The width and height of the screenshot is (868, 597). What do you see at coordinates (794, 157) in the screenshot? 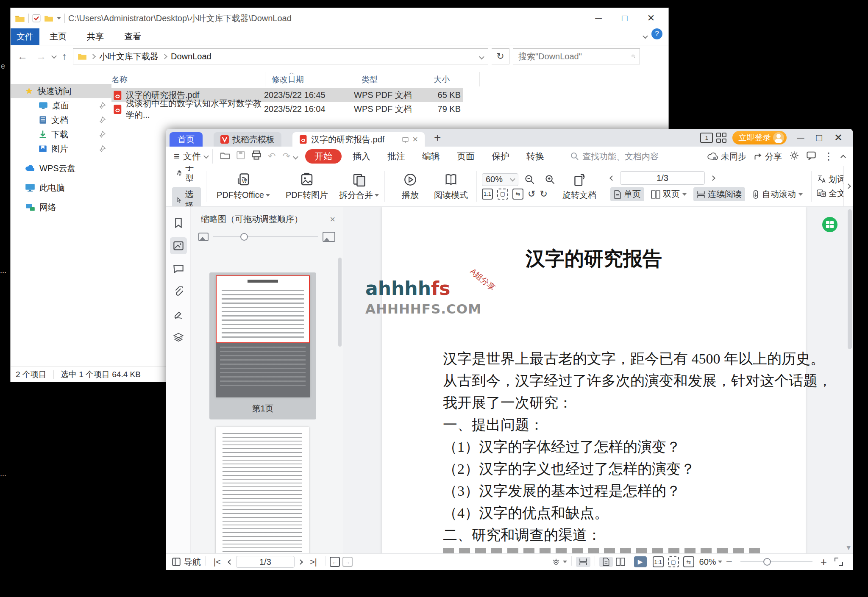
I see `settings-gear-icon` at bounding box center [794, 157].